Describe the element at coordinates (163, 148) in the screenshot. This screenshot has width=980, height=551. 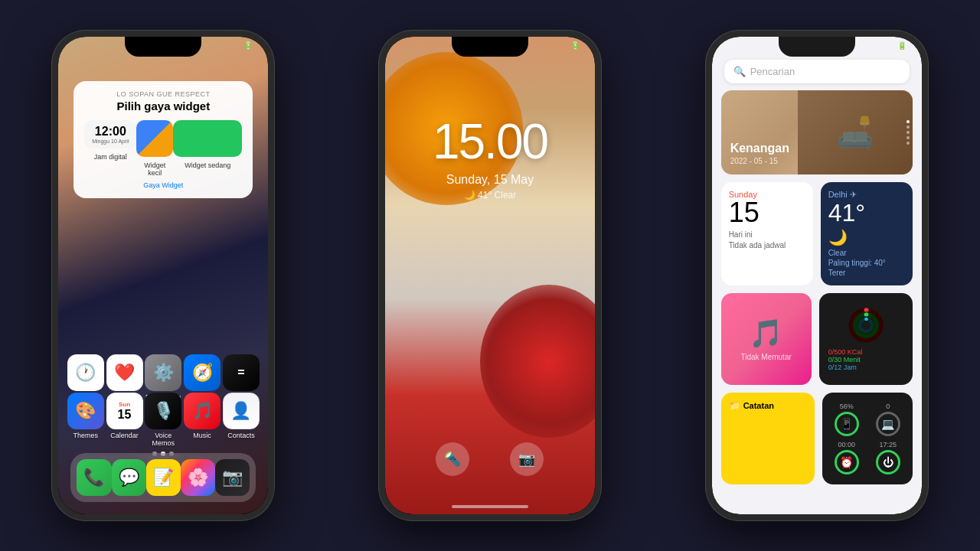
I see `widget-options: 12:00 Minggu 10 April Jam digital Widget…` at that location.